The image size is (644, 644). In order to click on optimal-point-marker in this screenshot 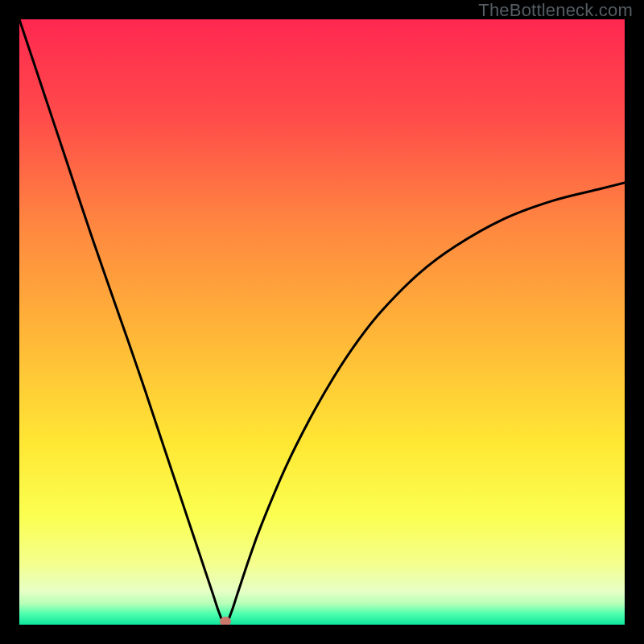, I will do `click(225, 621)`.